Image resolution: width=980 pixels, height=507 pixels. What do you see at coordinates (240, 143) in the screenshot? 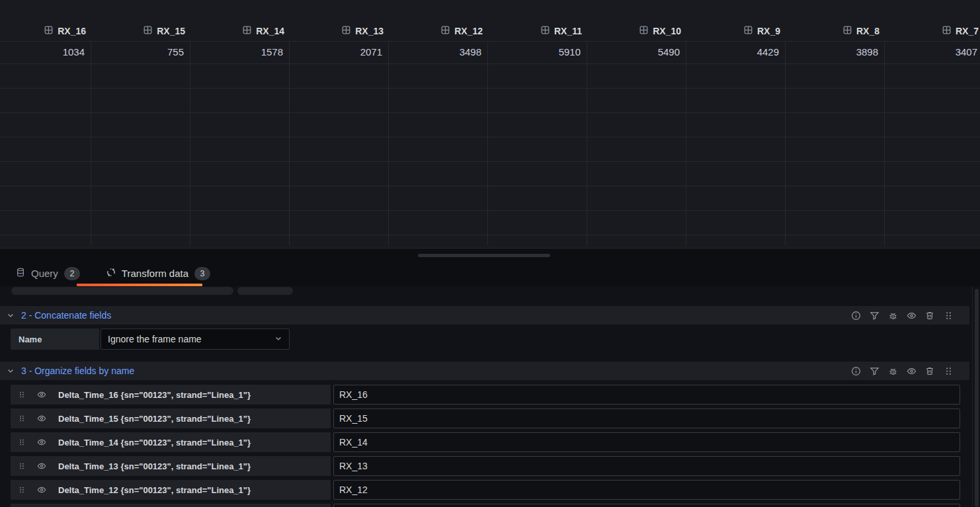
I see `table-column: 1578` at bounding box center [240, 143].